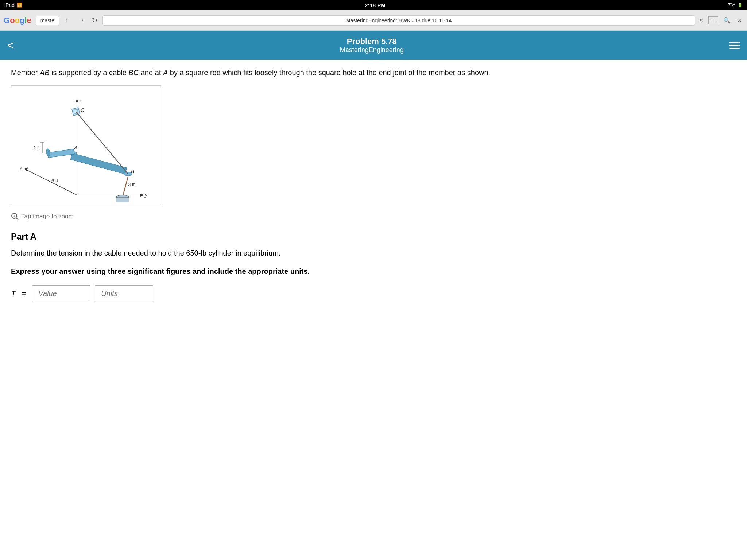 This screenshot has height=560, width=747. Describe the element at coordinates (131, 184) in the screenshot. I see `svg-text: 3 ft` at that location.